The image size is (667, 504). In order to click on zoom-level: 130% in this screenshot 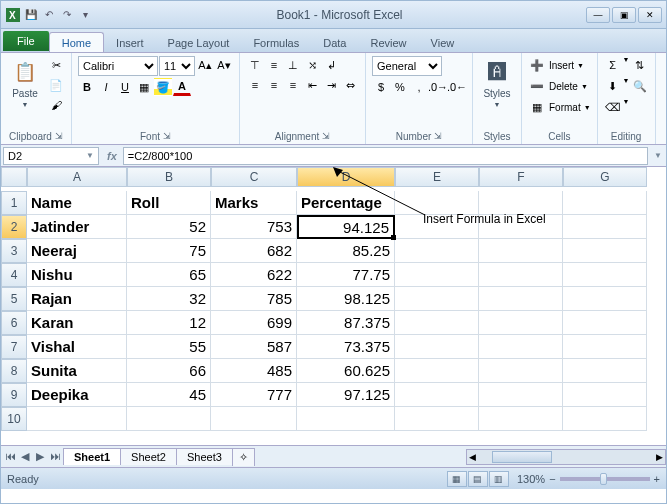, I will do `click(531, 479)`.